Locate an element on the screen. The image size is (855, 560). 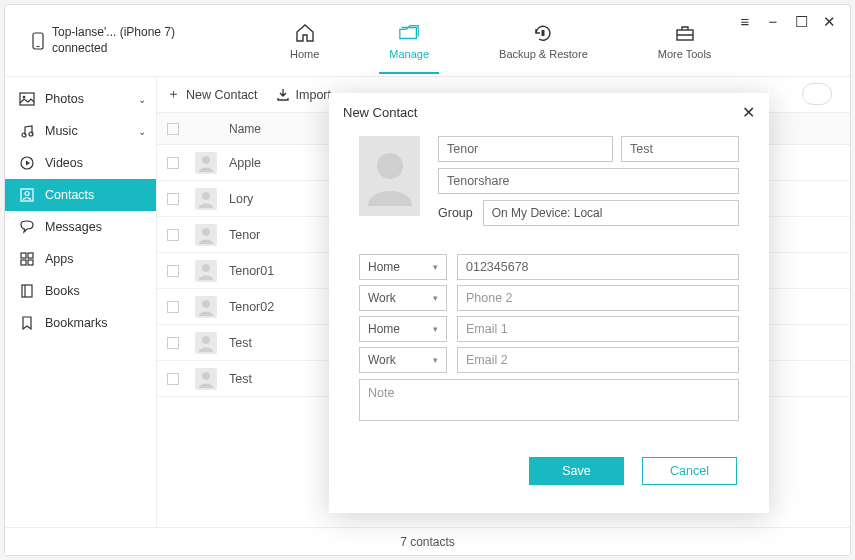
contact-name: Apple is located at coordinates (245, 163).